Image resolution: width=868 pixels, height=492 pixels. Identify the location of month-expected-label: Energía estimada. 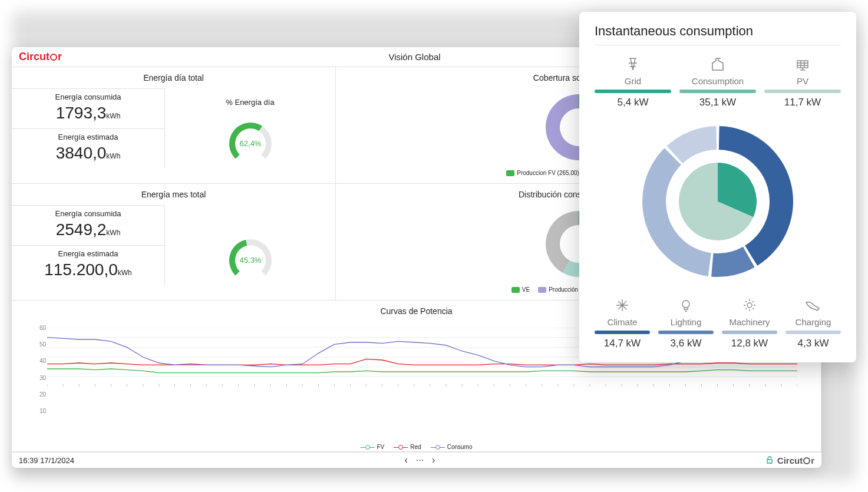
(88, 255).